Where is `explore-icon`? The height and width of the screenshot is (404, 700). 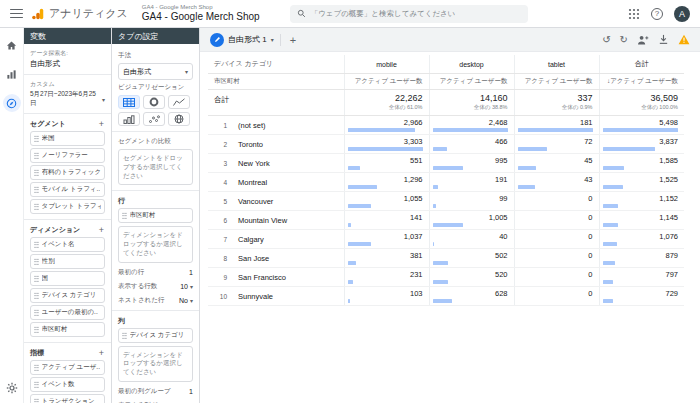
explore-icon is located at coordinates (12, 103).